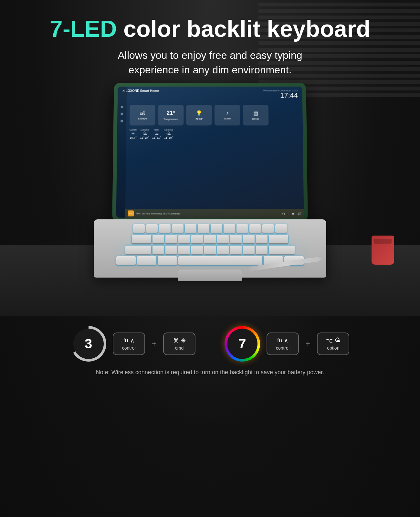 This screenshot has width=420, height=517. What do you see at coordinates (167, 261) in the screenshot?
I see `key-cmd` at bounding box center [167, 261].